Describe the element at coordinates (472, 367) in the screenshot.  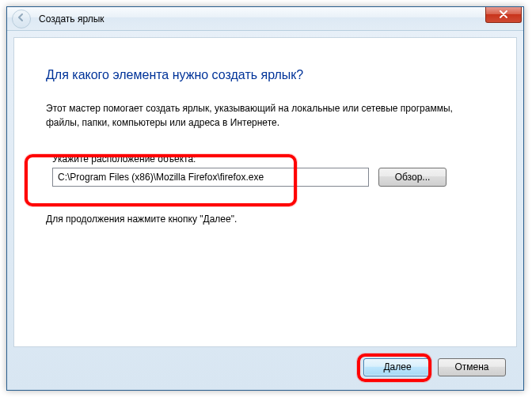
I see `cancel-button: Отмена` at that location.